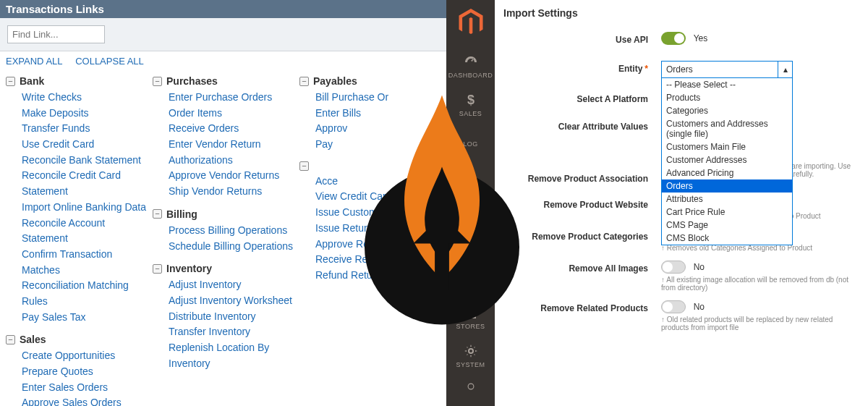 The image size is (868, 406). I want to click on link-item: Adjust Inventory, so click(234, 285).